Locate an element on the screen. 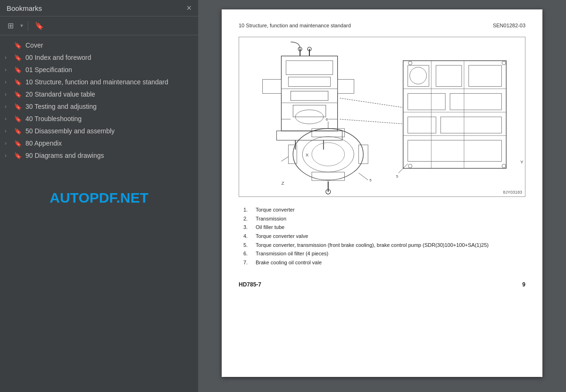 The image size is (566, 392). bookmark-label-appendix: 80 Appendix is located at coordinates (109, 143).